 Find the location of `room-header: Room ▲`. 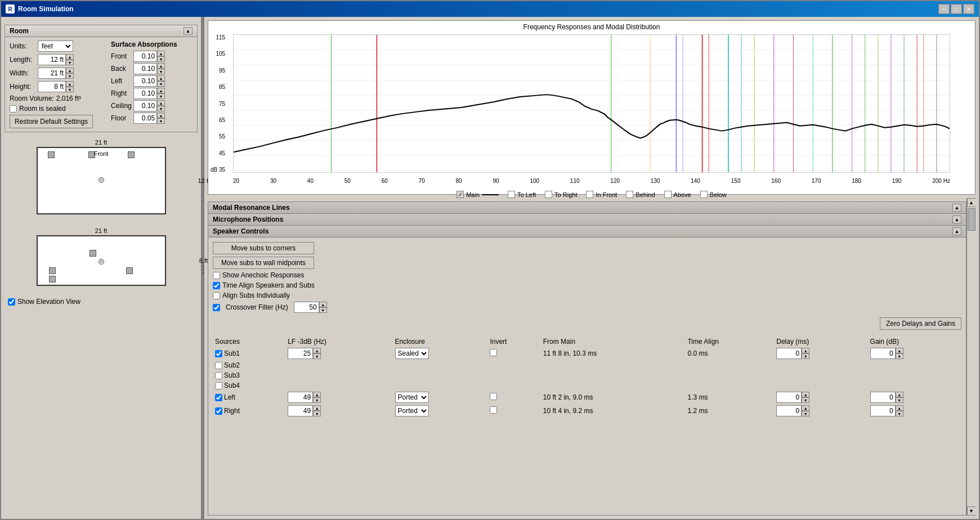

room-header: Room ▲ is located at coordinates (101, 32).